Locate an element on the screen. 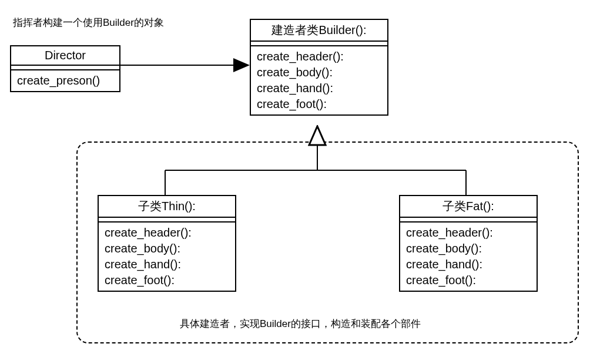 This screenshot has height=364, width=590. class-director-title: Director is located at coordinates (65, 56).